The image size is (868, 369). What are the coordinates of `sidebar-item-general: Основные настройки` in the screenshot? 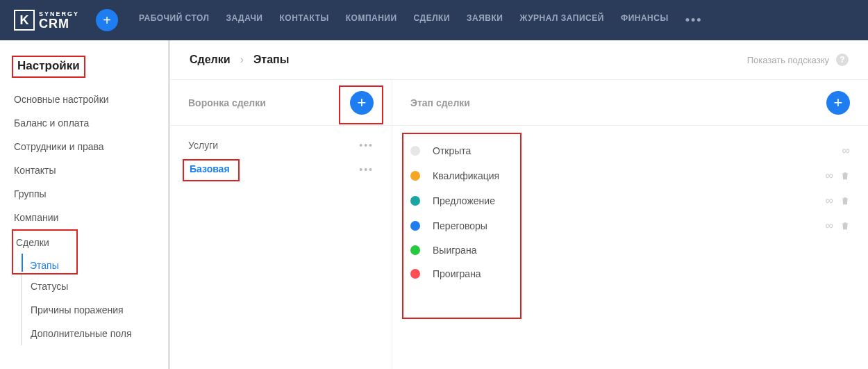 It's located at (84, 99).